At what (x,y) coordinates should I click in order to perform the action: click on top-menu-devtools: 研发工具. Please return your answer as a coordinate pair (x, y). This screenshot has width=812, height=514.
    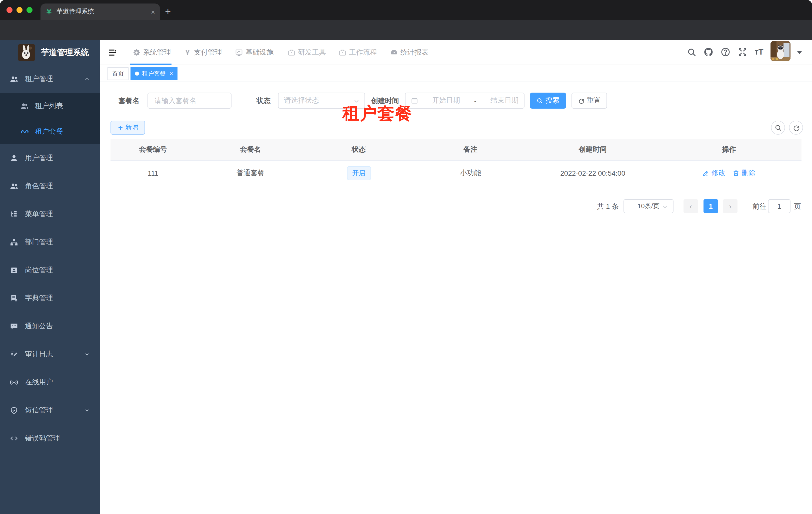
    Looking at the image, I should click on (307, 53).